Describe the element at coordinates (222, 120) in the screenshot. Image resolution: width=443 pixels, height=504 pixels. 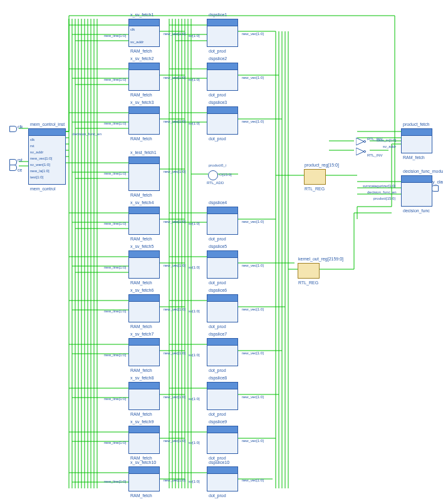
I see `dsp-3: dspslice3 sv[1:0] new_vec[1:0] dot_prod` at that location.